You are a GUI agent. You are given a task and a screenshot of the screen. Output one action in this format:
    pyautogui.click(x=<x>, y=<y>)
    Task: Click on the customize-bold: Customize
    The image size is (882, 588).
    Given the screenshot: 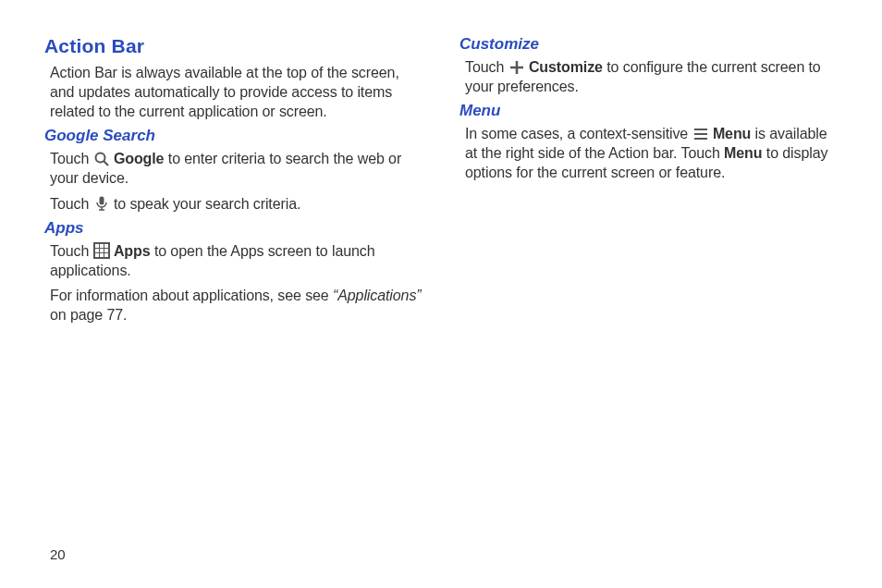 What is the action you would take?
    pyautogui.click(x=566, y=67)
    